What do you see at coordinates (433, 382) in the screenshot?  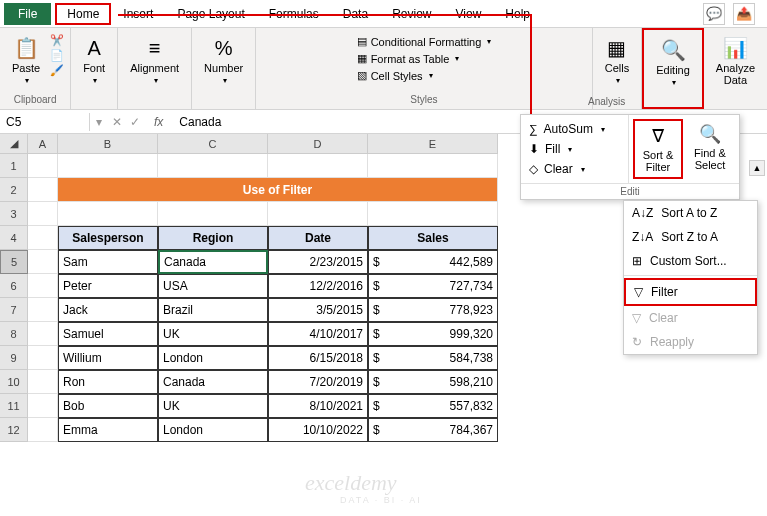 I see `table-cell: $598,210` at bounding box center [433, 382].